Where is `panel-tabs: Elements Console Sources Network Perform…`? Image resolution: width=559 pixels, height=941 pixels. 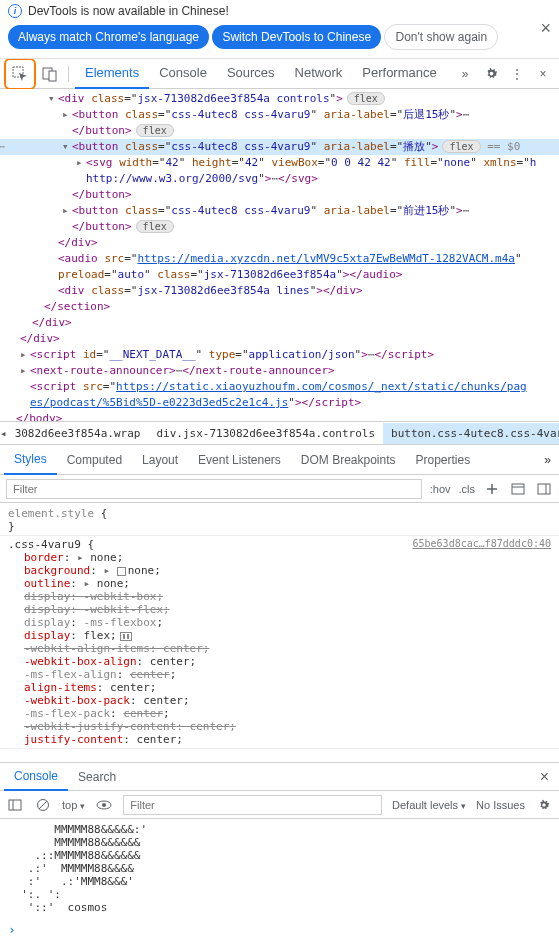
panel-tabs: Elements Console Sources Network Perform… is located at coordinates (263, 74).